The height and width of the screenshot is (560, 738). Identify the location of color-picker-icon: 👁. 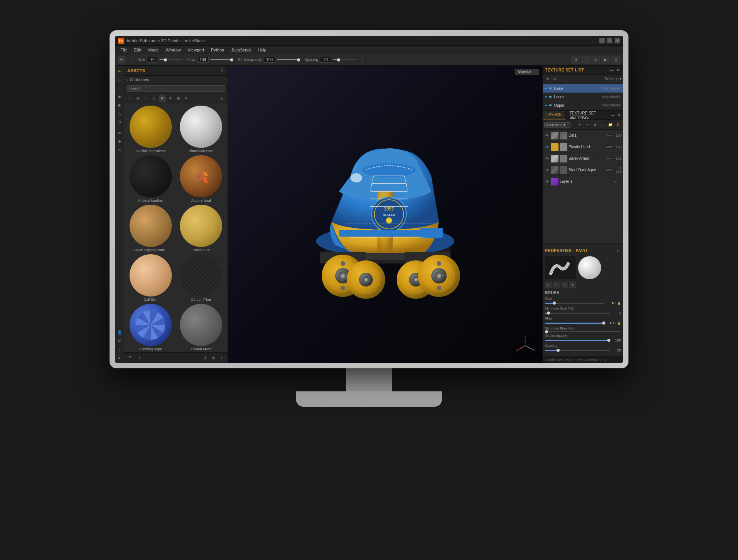
(120, 133).